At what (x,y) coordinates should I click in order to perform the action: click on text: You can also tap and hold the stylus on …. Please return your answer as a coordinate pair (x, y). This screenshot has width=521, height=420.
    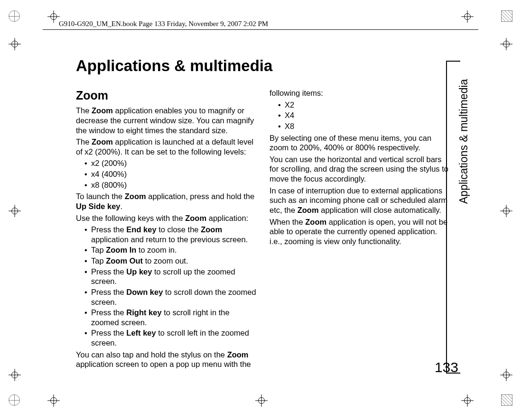
    Looking at the image, I should click on (152, 355).